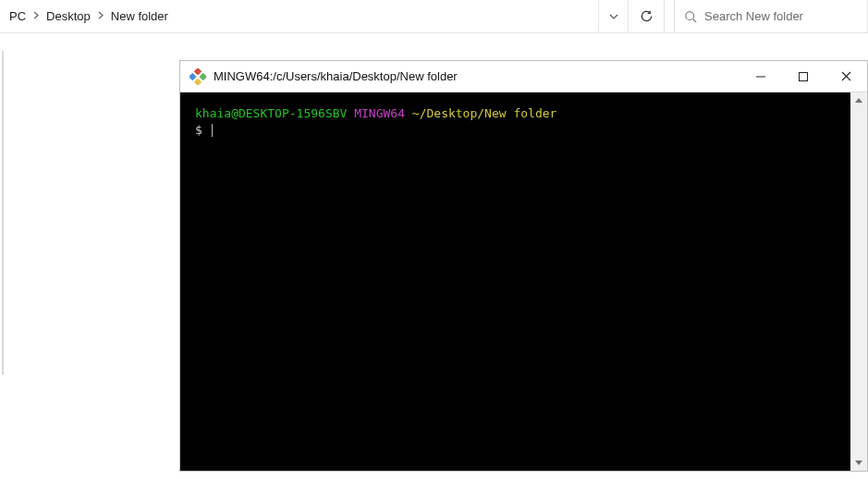 This screenshot has height=479, width=868. Describe the element at coordinates (379, 113) in the screenshot. I see `prompt-env: MINGW64` at that location.